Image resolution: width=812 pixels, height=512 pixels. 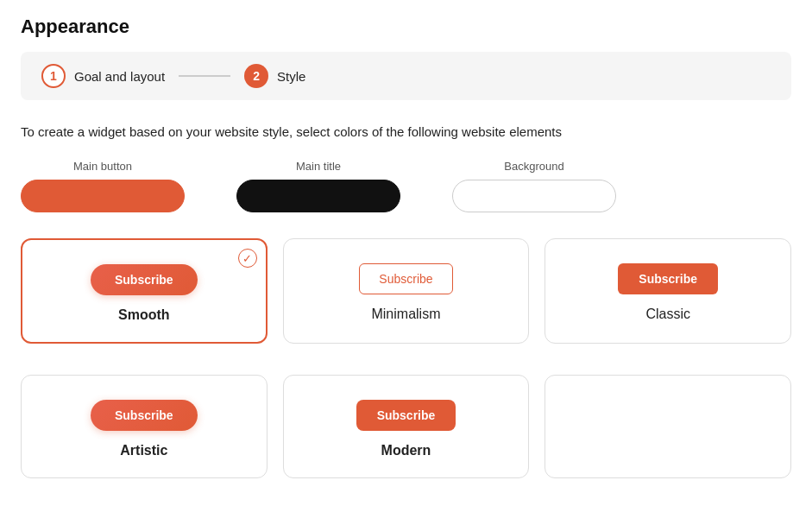 I want to click on step-2-label: Style, so click(x=292, y=76).